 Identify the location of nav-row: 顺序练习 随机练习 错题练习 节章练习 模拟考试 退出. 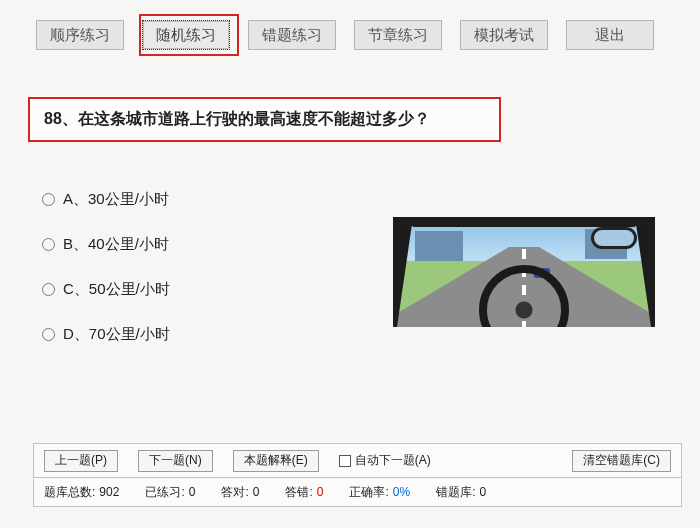
(345, 35).